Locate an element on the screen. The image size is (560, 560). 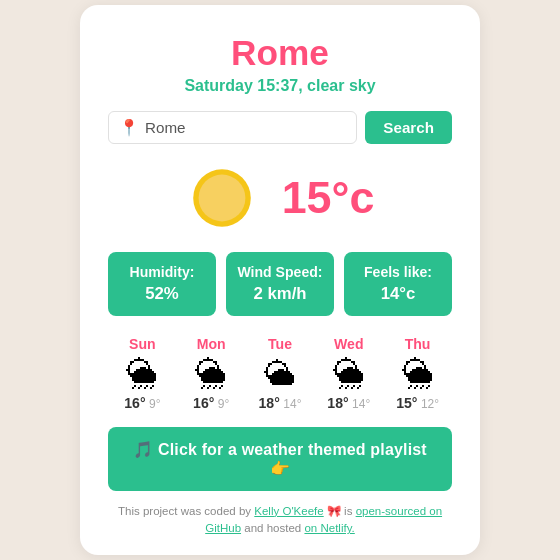
search-button: Search is located at coordinates (408, 128).